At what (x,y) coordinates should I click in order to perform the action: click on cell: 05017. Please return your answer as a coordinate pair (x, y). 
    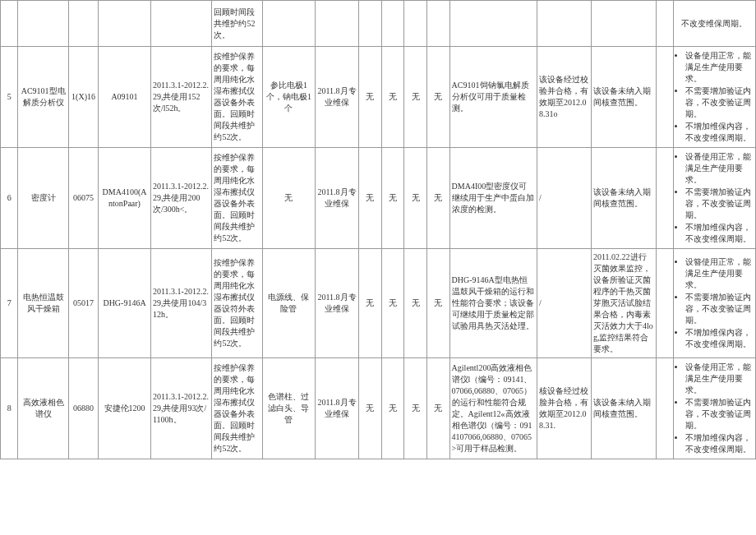
    Looking at the image, I should click on (83, 304).